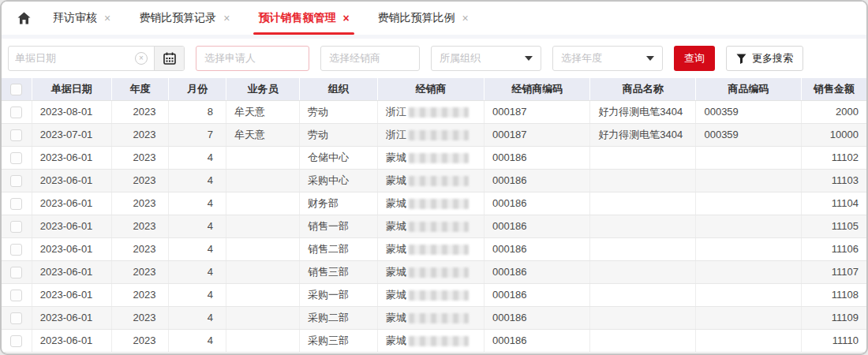 Image resolution: width=868 pixels, height=355 pixels. I want to click on table-row: 2023-06-01 2023 4 仓储中心 蒙城 000186 11102, so click(434, 158).